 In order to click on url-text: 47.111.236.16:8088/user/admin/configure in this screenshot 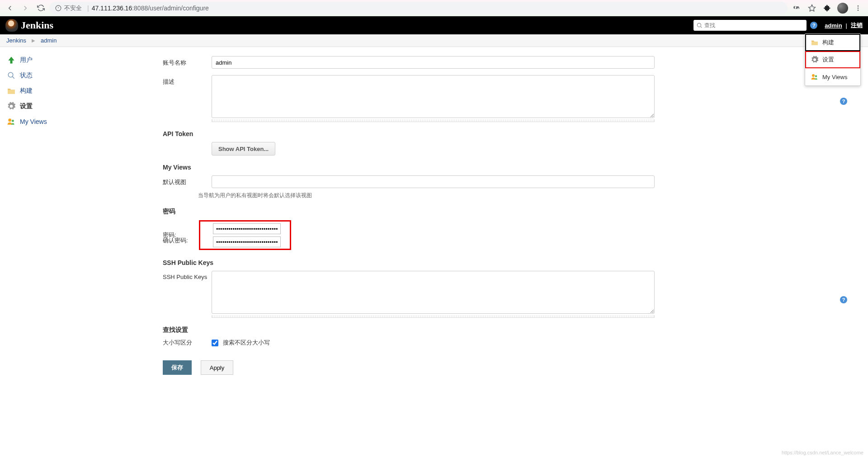, I will do `click(150, 8)`.